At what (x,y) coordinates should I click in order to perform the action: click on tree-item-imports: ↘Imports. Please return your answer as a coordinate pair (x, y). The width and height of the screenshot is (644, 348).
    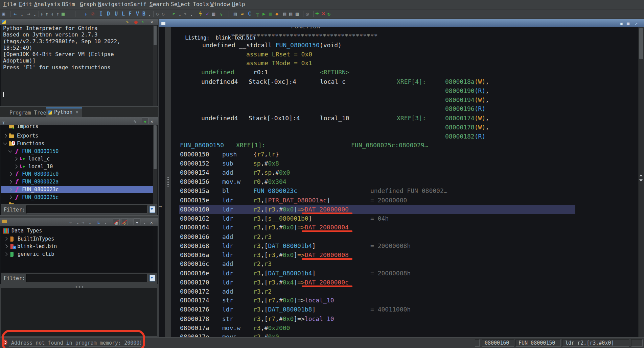
    Looking at the image, I should click on (77, 127).